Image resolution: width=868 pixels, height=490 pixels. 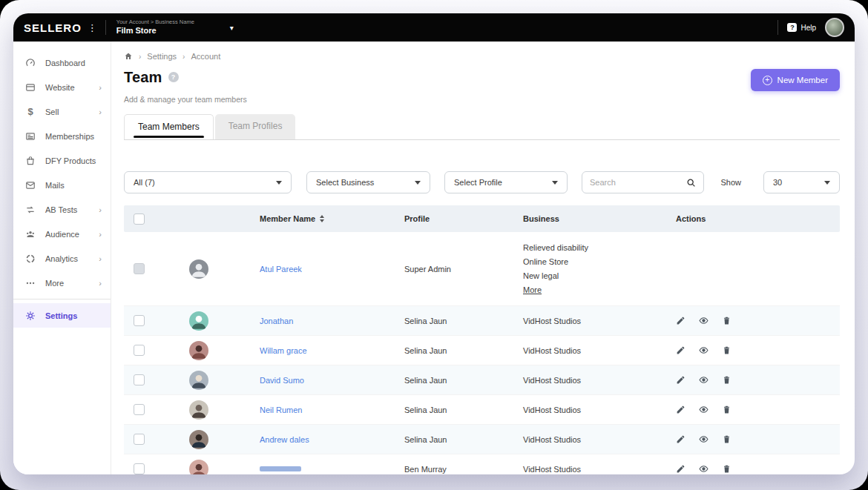 What do you see at coordinates (321, 219) in the screenshot?
I see `column-header-member-name: Member Name` at bounding box center [321, 219].